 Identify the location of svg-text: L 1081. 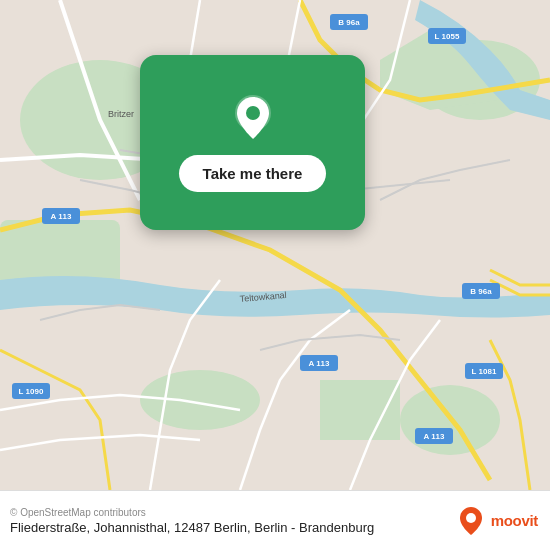
(484, 372).